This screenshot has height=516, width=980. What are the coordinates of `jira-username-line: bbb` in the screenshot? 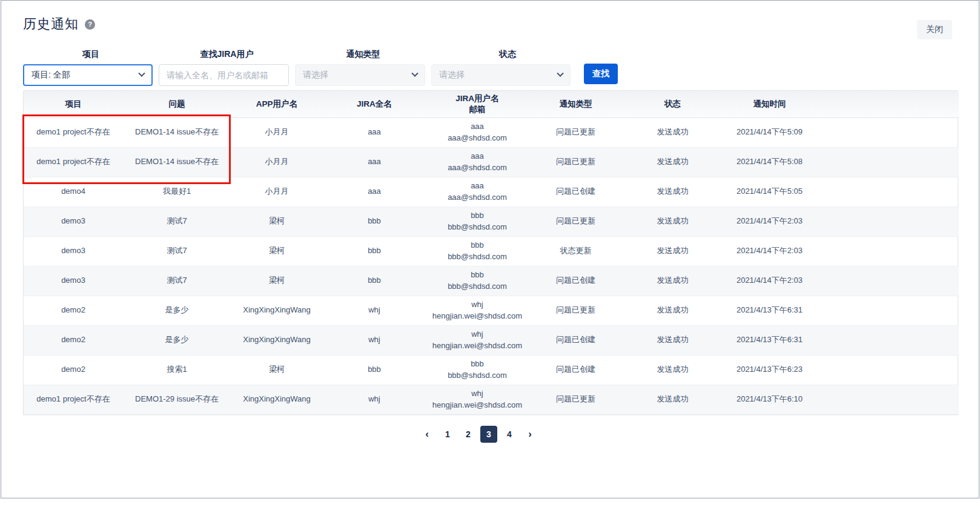 It's located at (477, 275).